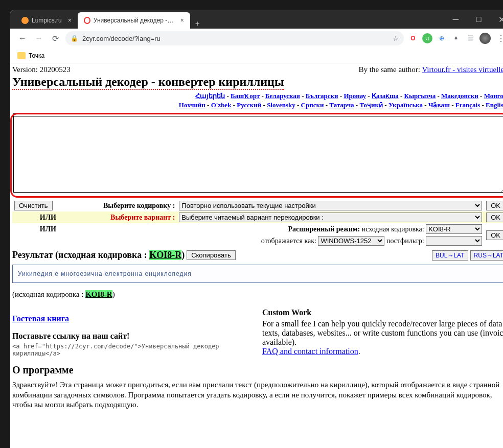 Image resolution: width=503 pixels, height=448 pixels. Describe the element at coordinates (281, 105) in the screenshot. I see `language-link: Slovensky` at that location.